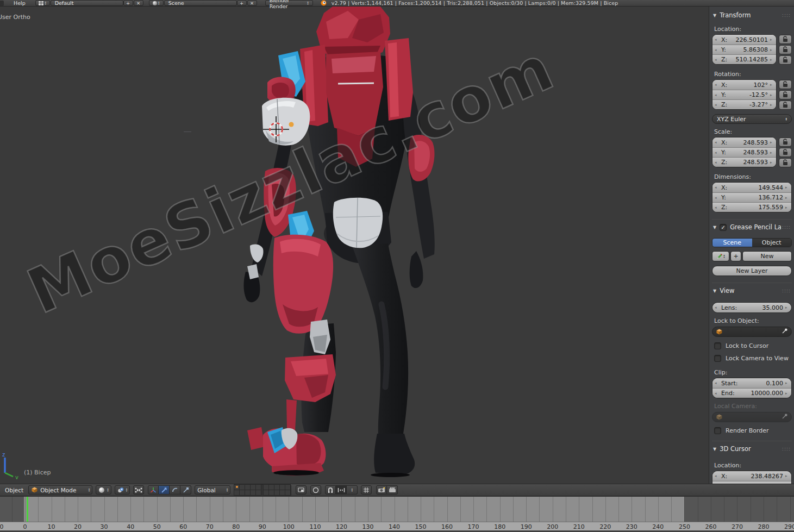 The image size is (794, 532). I want to click on opengl-render-animation-button, so click(392, 490).